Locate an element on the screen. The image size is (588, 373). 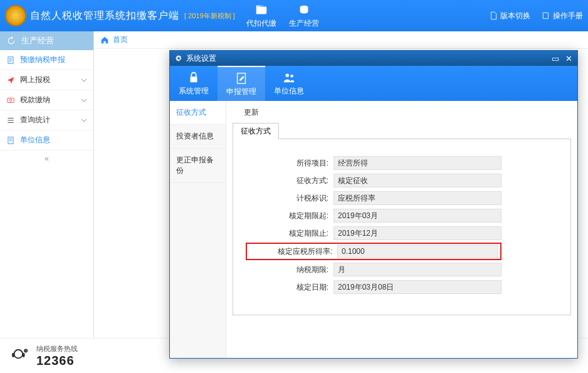
info-doc-icon is located at coordinates (11, 140).